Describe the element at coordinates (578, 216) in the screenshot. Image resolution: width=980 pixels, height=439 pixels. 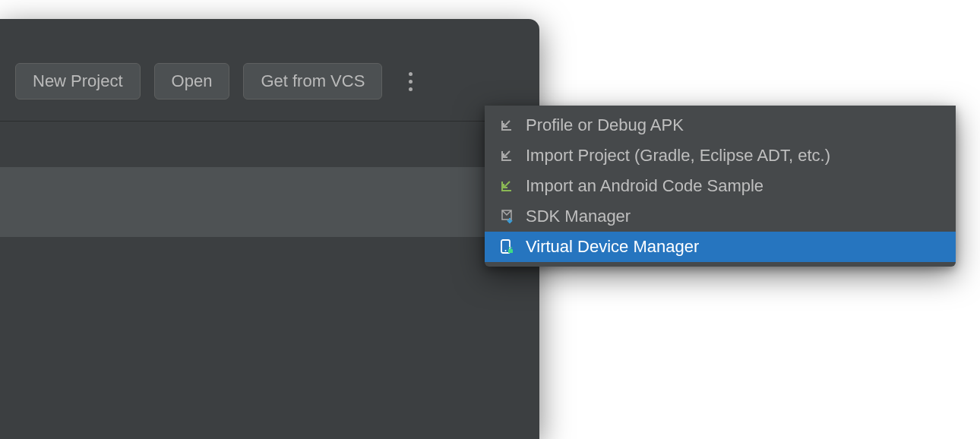
I see `menu-item-label: SDK Manager` at that location.